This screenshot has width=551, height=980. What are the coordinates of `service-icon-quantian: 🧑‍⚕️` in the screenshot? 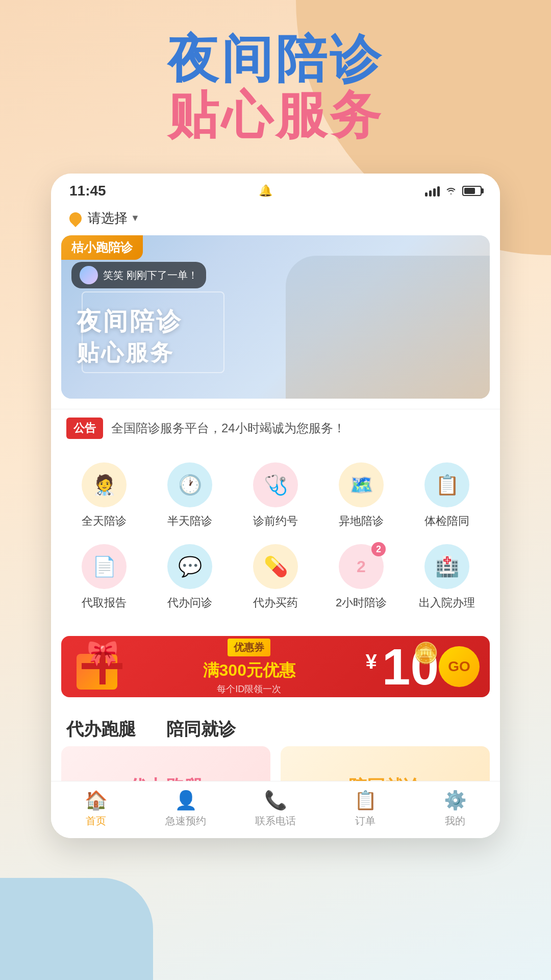 It's located at (104, 485).